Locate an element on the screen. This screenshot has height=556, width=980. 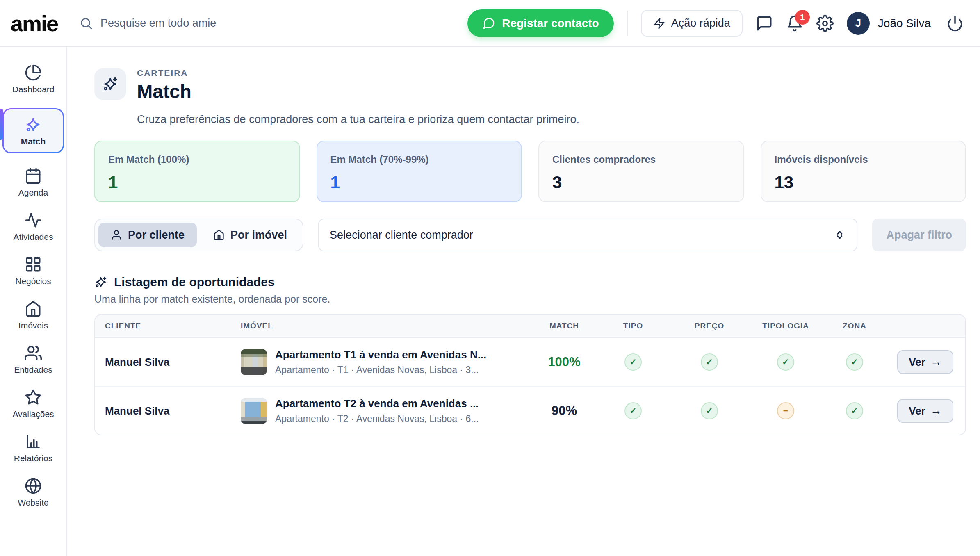
table-row: Manuel Silva Apartamento T1 à venda em A… is located at coordinates (530, 362).